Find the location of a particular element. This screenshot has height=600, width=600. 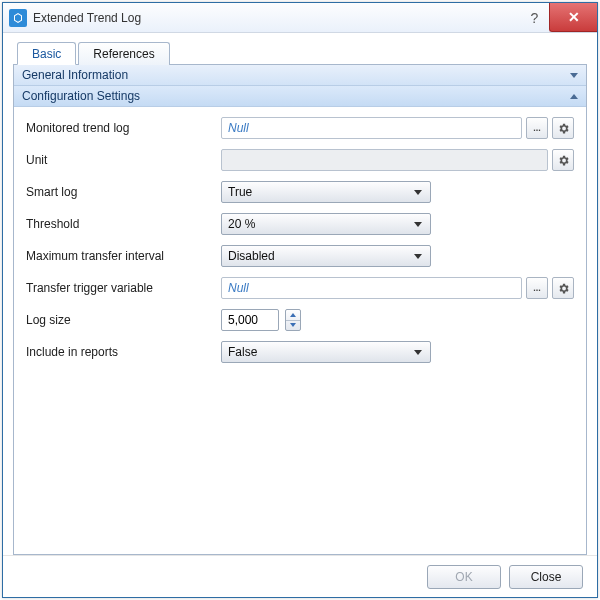

help-button: ? is located at coordinates (534, 18).